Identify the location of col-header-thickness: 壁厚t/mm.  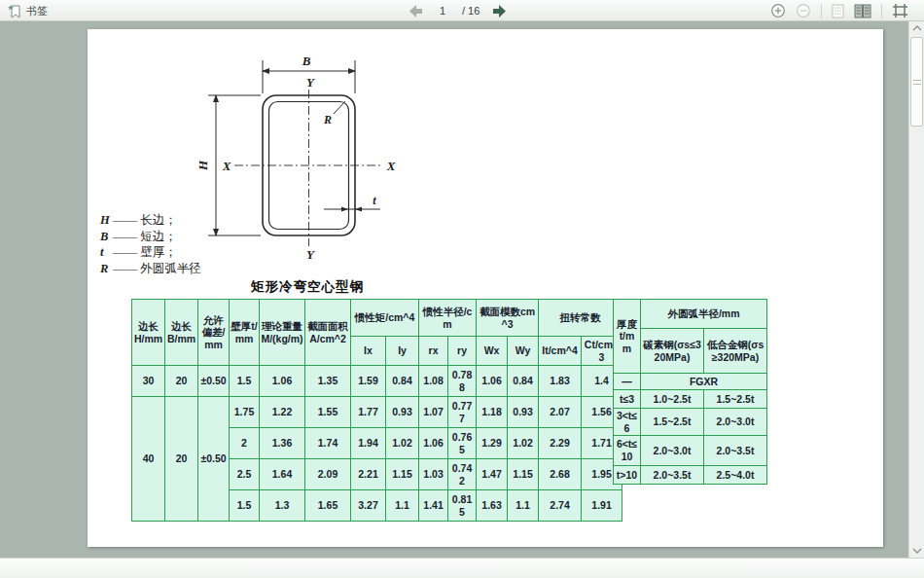
(245, 333).